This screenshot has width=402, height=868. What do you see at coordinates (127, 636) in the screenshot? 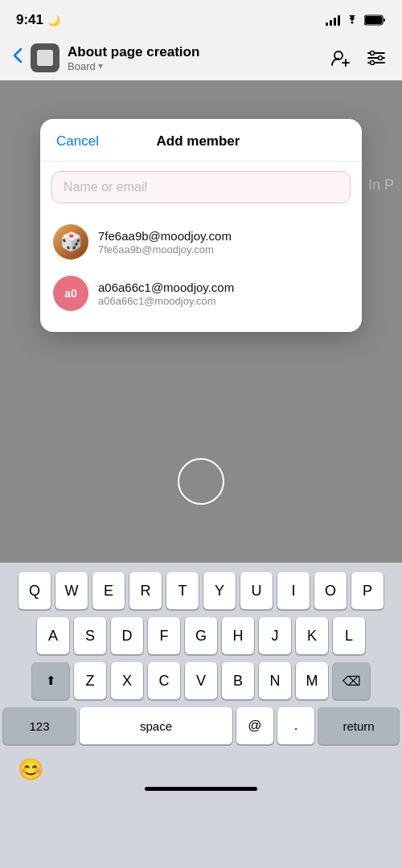
I see `key-d: D` at bounding box center [127, 636].